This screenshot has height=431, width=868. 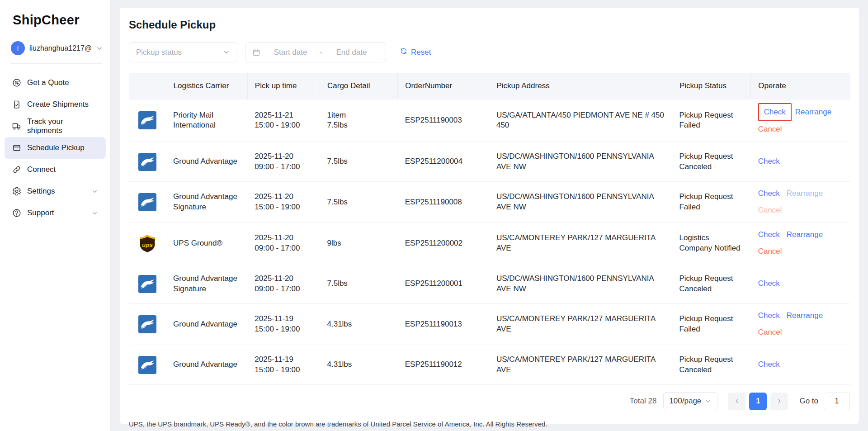 What do you see at coordinates (55, 126) in the screenshot?
I see `sidebar-item-track-your-shipments: Track your shipments` at bounding box center [55, 126].